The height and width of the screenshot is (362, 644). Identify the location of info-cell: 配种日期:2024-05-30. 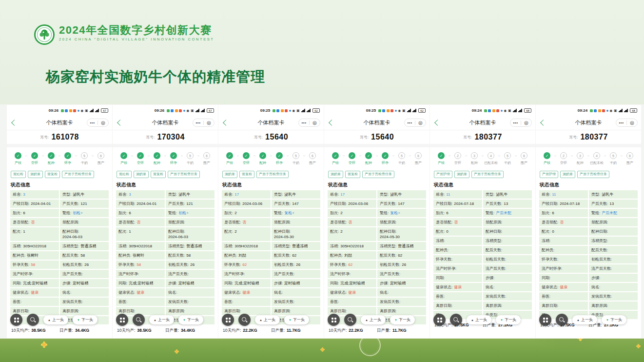
(296, 234).